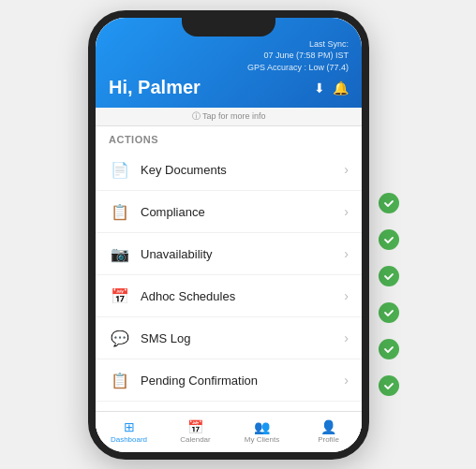 This screenshot has height=469, width=476. Describe the element at coordinates (229, 116) in the screenshot. I see `tap-info-text: ⓘ Tap for more info` at that location.